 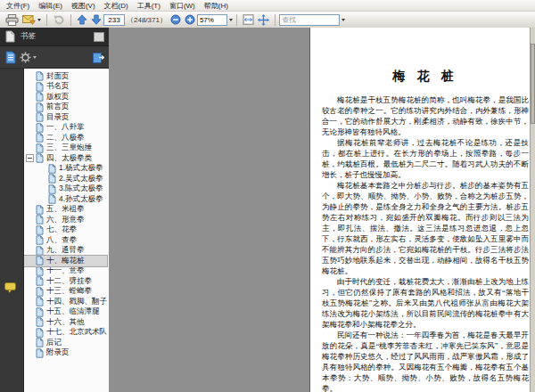 I want to click on bookmark-item: 二、八极拳, so click(x=66, y=138).